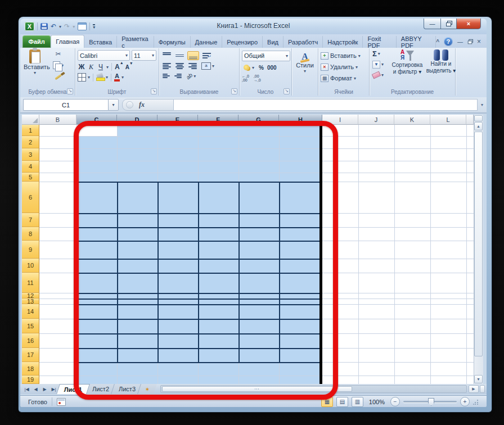  I want to click on accounting-format-button: ▾, so click(249, 67).